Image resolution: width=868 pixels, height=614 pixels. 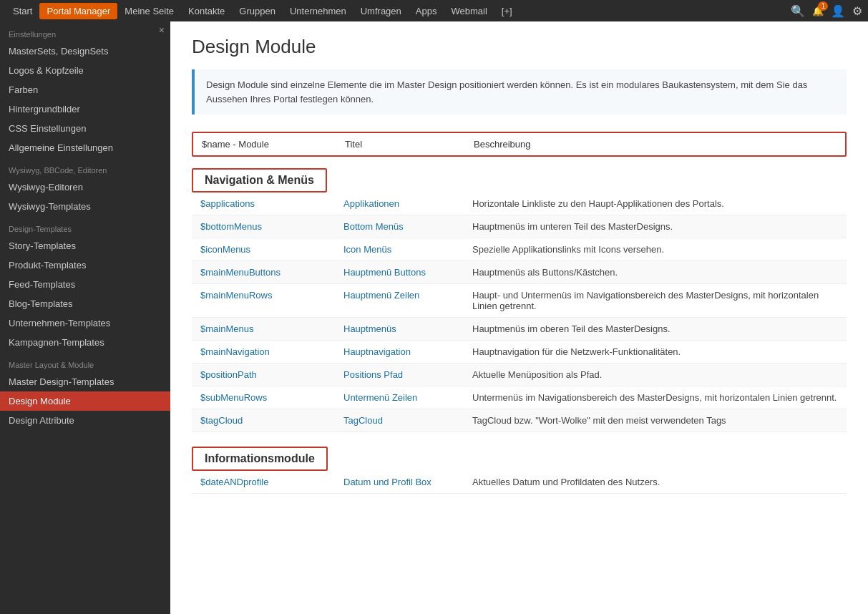 What do you see at coordinates (233, 398) in the screenshot?
I see `module-name-link: $subMenuRows` at bounding box center [233, 398].